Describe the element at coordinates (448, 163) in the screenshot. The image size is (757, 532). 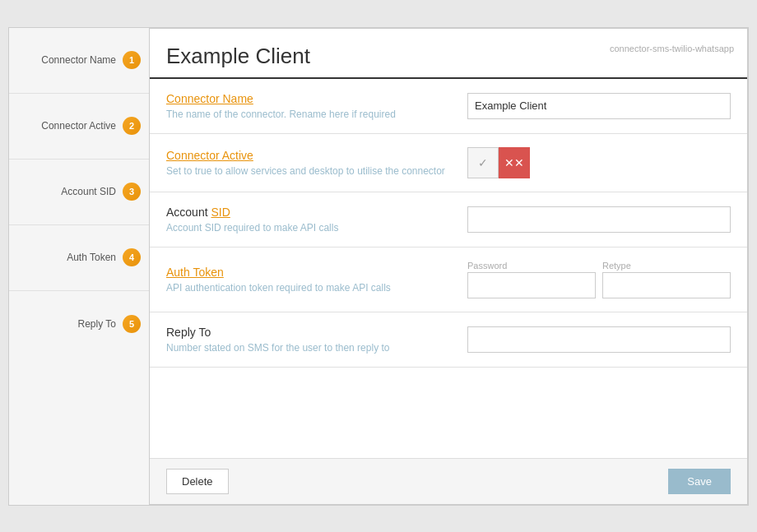
I see `field-row-connector-active: Connector Active Set to true to allow se…` at that location.